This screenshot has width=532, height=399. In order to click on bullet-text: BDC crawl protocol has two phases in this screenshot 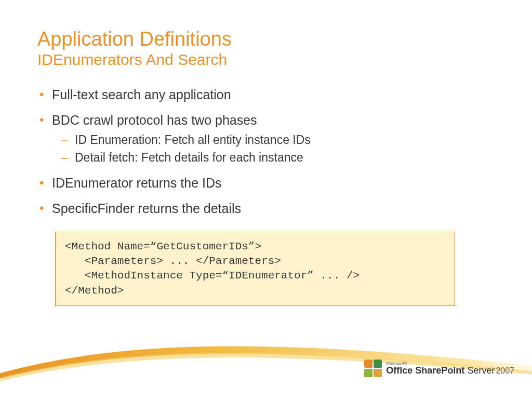, I will do `click(155, 120)`.